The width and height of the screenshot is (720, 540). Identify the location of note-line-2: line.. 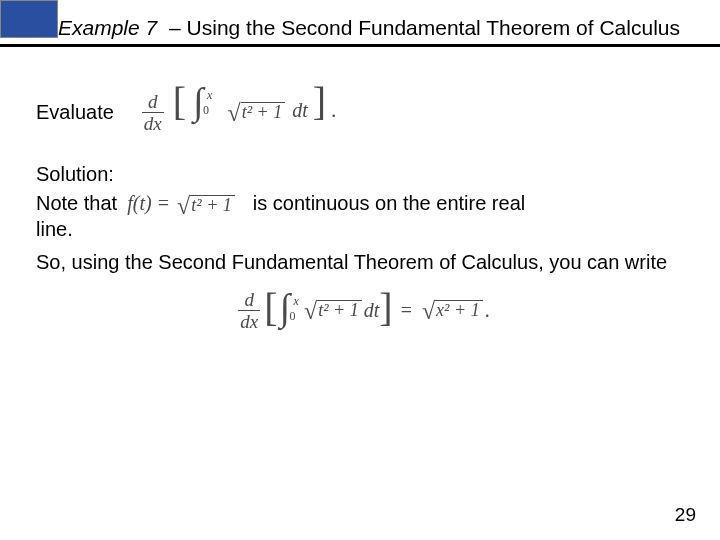
(362, 230).